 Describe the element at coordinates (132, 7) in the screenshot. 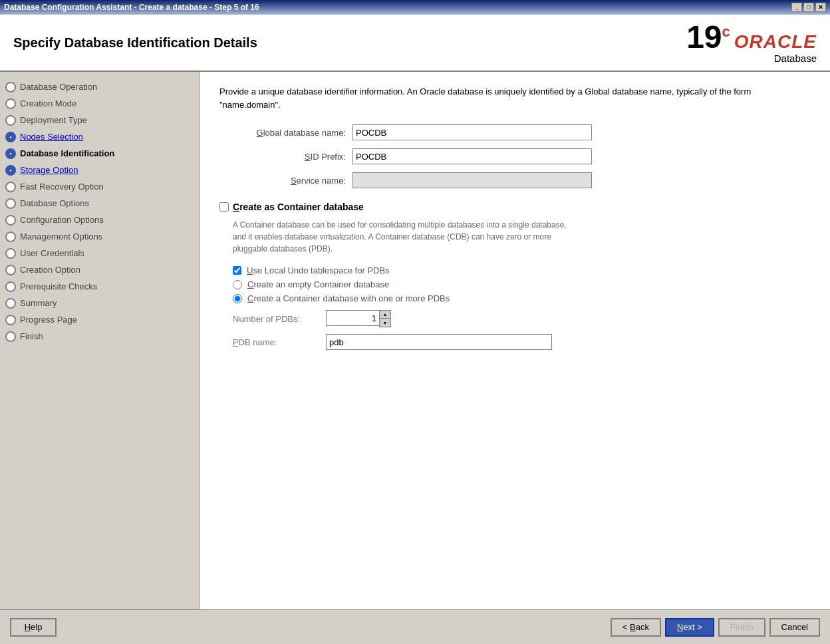

I see `title-bar-text: Database Configuration Assistant - Creat…` at that location.